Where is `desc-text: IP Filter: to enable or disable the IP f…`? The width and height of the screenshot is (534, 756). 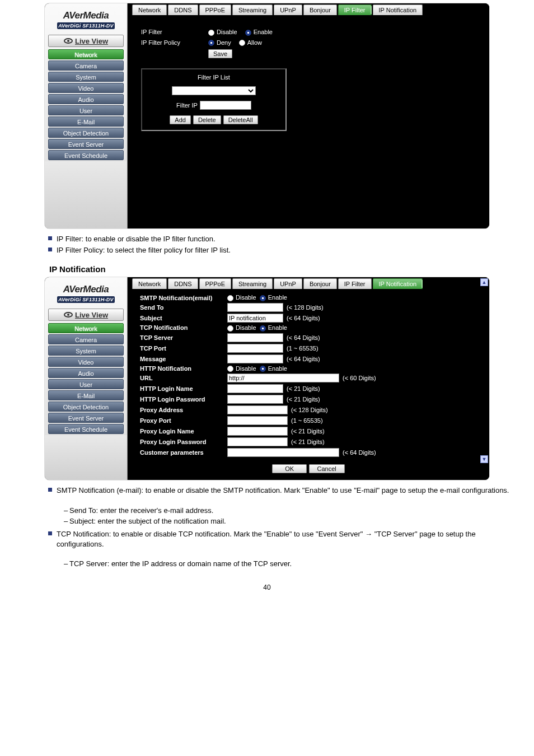
desc-text: IP Filter: to enable or disable the IP f… is located at coordinates (287, 239).